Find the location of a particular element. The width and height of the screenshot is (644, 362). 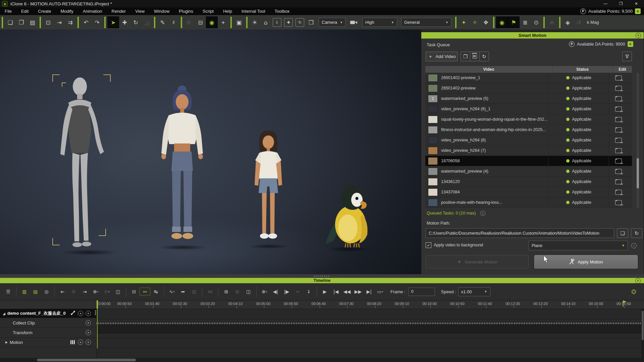

menu-plugins: Plugins is located at coordinates (186, 11).